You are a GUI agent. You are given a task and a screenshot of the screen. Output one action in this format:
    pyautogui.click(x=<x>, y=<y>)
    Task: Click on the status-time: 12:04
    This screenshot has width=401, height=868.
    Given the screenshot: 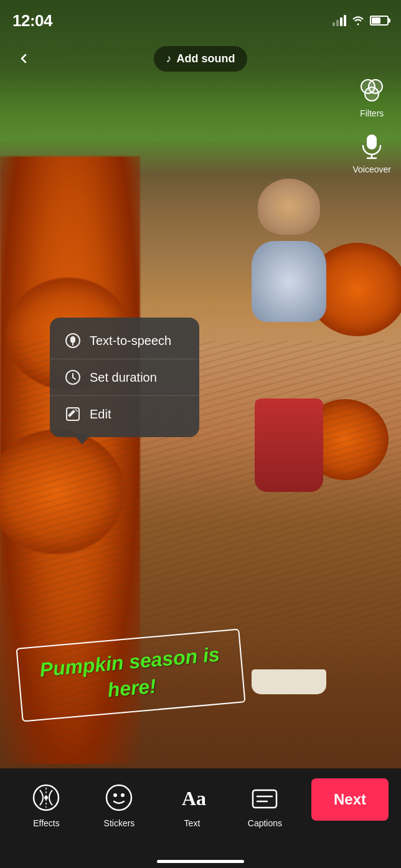 What is the action you would take?
    pyautogui.click(x=32, y=21)
    